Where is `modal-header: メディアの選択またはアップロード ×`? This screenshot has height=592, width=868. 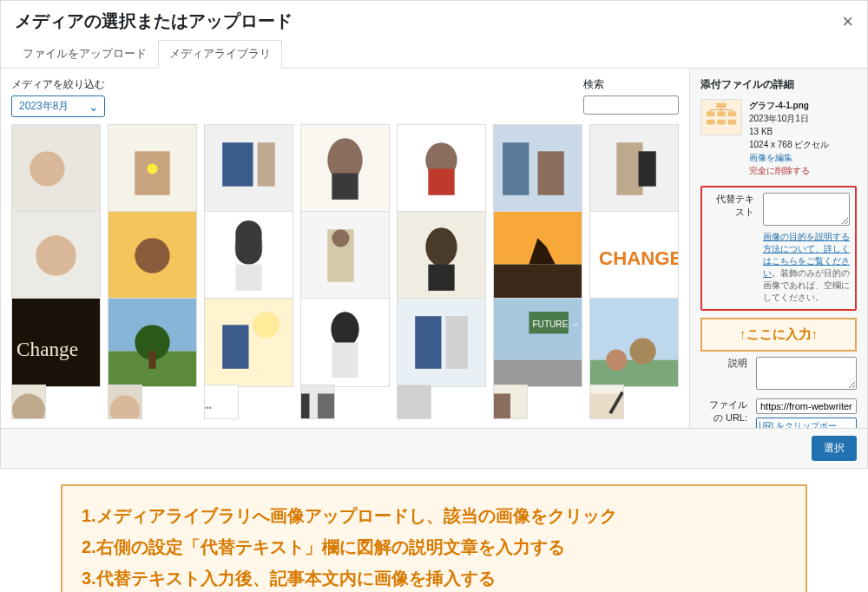
modal-header: メディアの選択またはアップロード × is located at coordinates (434, 17).